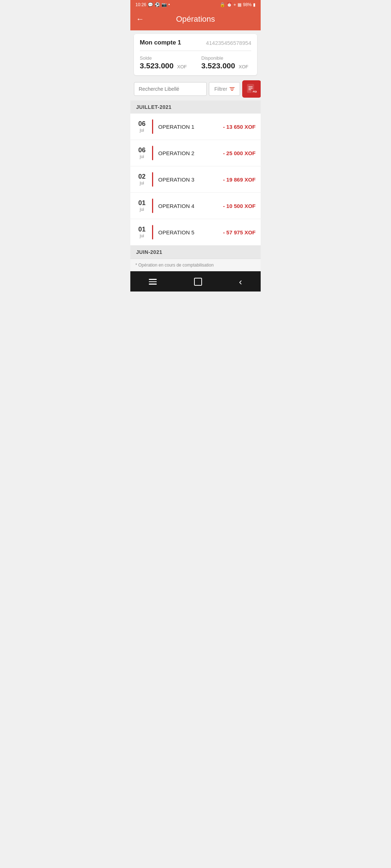  Describe the element at coordinates (196, 89) in the screenshot. I see `search-row: Filtrer PDF` at that location.